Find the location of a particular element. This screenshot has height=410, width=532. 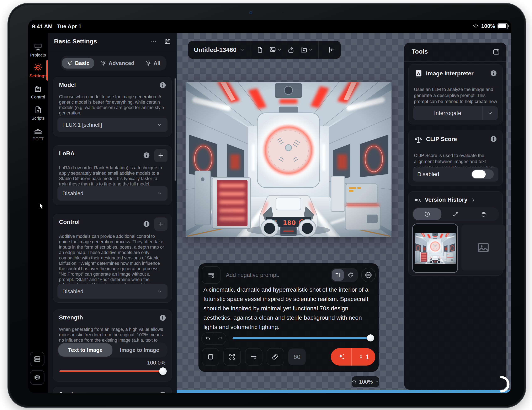

battery-percent: 100% is located at coordinates (488, 26).